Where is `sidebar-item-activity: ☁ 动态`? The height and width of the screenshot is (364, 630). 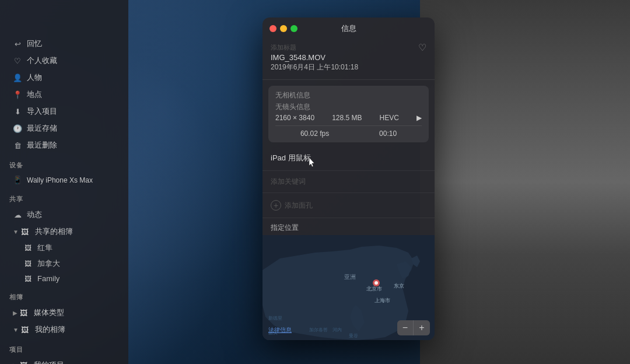
sidebar-item-activity: ☁ 动态 is located at coordinates (64, 215).